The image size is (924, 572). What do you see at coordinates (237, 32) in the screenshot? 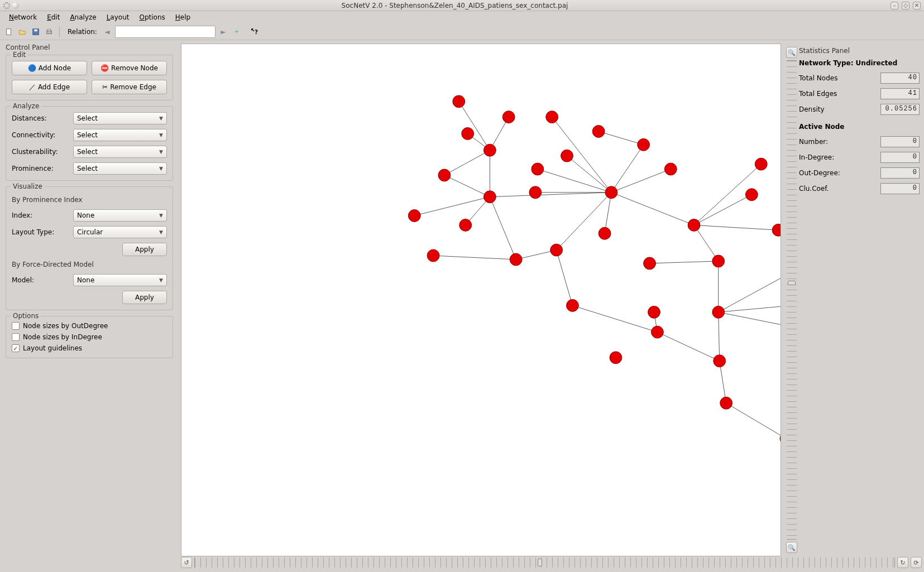
I see `relation-add-icon: ＋` at bounding box center [237, 32].